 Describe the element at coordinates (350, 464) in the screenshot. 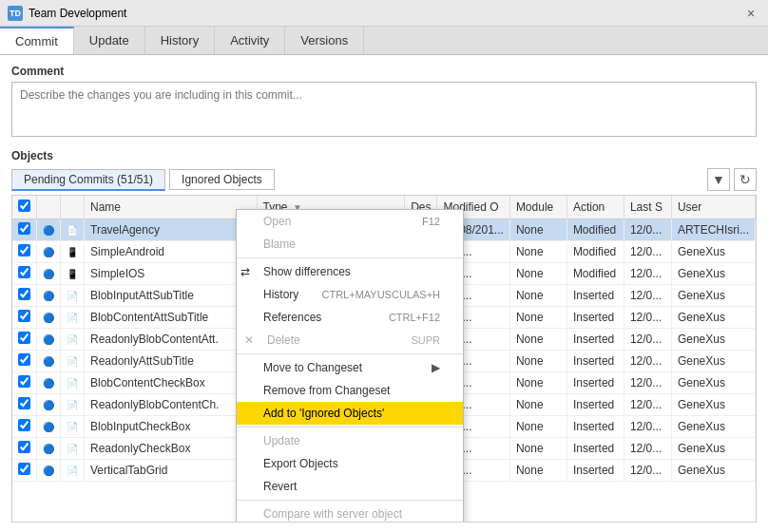

I see `ctx-export: Export Objects` at that location.